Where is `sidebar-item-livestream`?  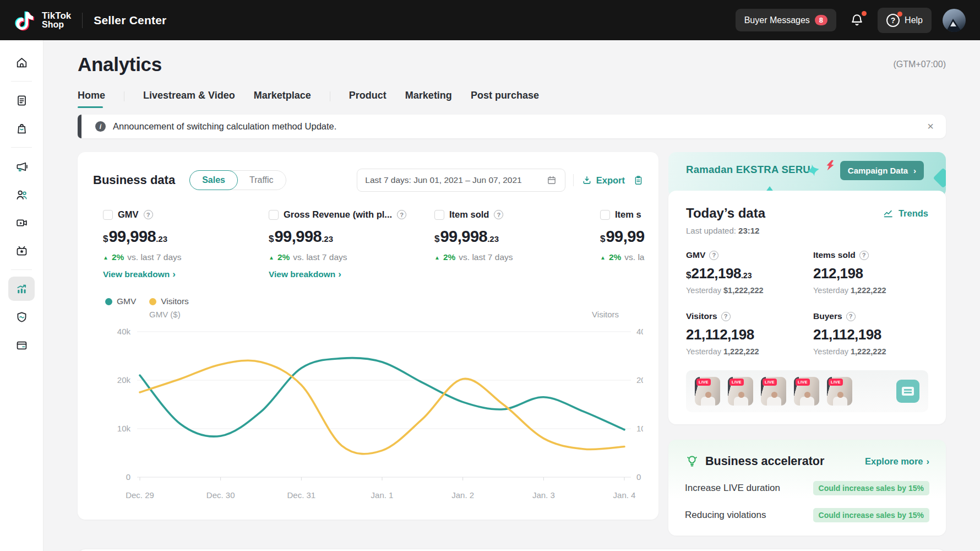
sidebar-item-livestream is located at coordinates (21, 223).